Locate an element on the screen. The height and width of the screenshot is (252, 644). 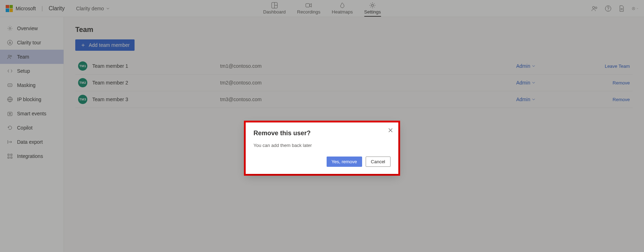
remove-user-dialog: Remove this user? You can add them back … is located at coordinates (322, 148).